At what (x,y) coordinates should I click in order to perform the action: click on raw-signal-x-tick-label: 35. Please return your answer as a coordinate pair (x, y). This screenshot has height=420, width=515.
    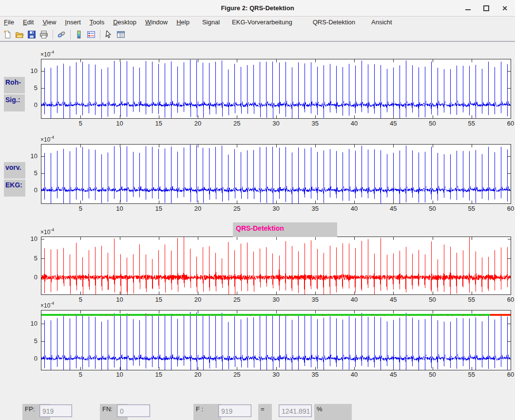
    Looking at the image, I should click on (315, 124).